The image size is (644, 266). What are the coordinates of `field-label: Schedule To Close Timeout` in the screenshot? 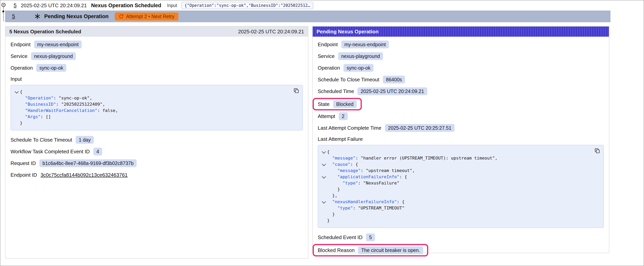 It's located at (348, 80).